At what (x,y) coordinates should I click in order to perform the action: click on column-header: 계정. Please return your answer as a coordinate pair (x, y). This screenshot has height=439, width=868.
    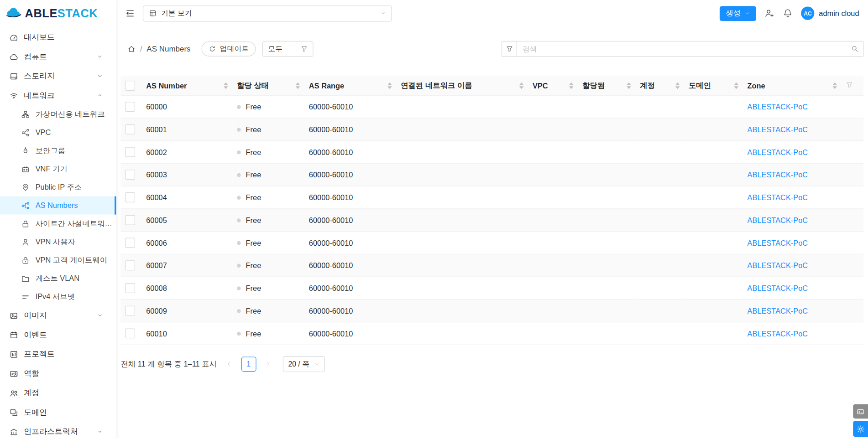
    Looking at the image, I should click on (660, 86).